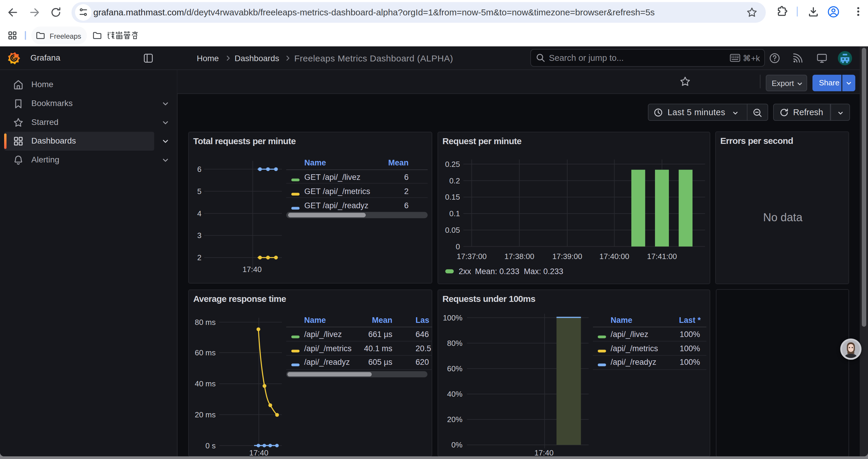 Image resolution: width=868 pixels, height=459 pixels. Describe the element at coordinates (380, 362) in the screenshot. I see `svg-text: 605 µs` at that location.